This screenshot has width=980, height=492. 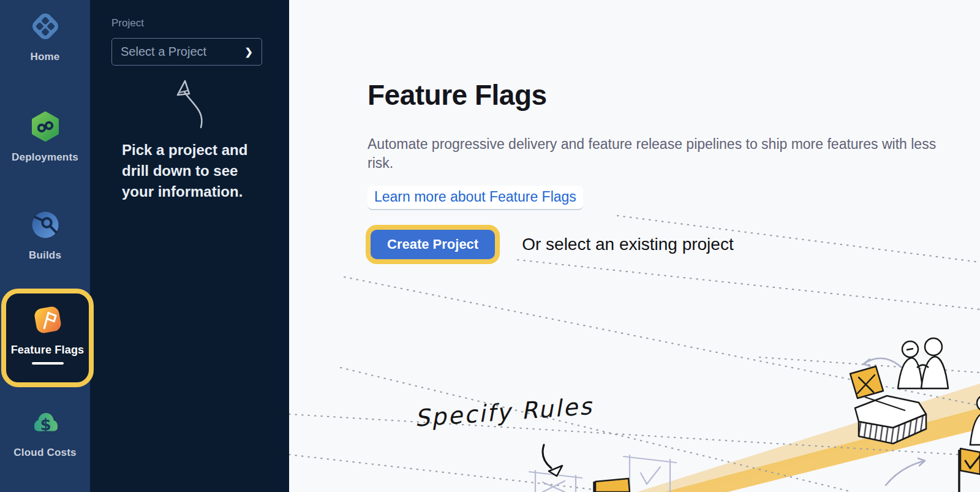 What do you see at coordinates (612, 485) in the screenshot?
I see `yellow-flag-bottom` at bounding box center [612, 485].